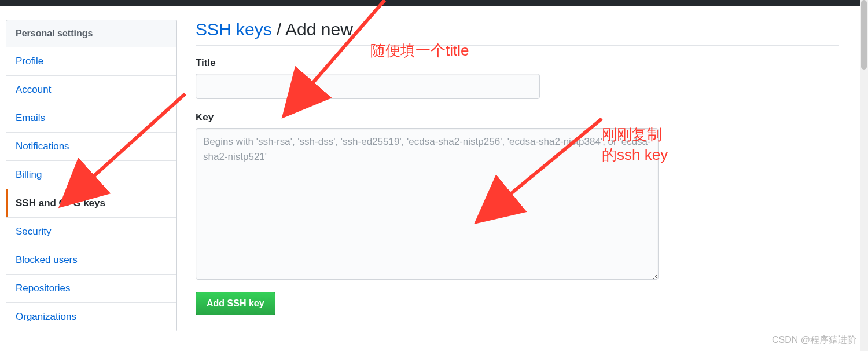  Describe the element at coordinates (814, 341) in the screenshot. I see `watermark: CSDN @程序猿进阶` at that location.